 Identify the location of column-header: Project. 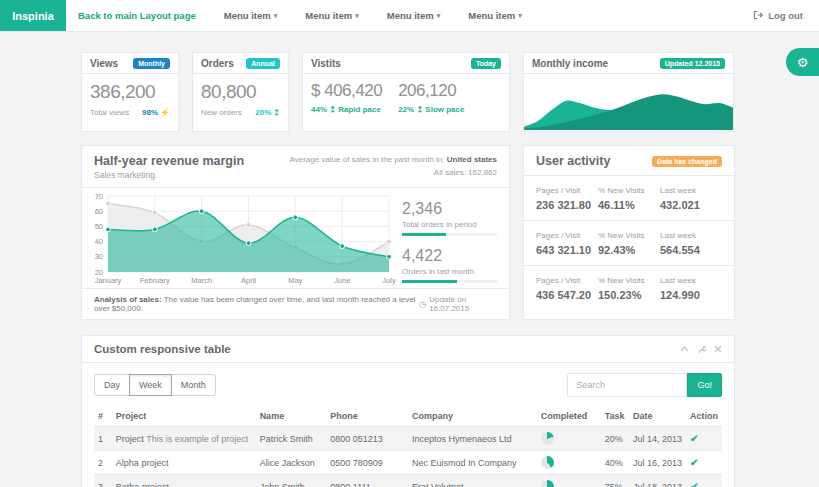
(184, 416).